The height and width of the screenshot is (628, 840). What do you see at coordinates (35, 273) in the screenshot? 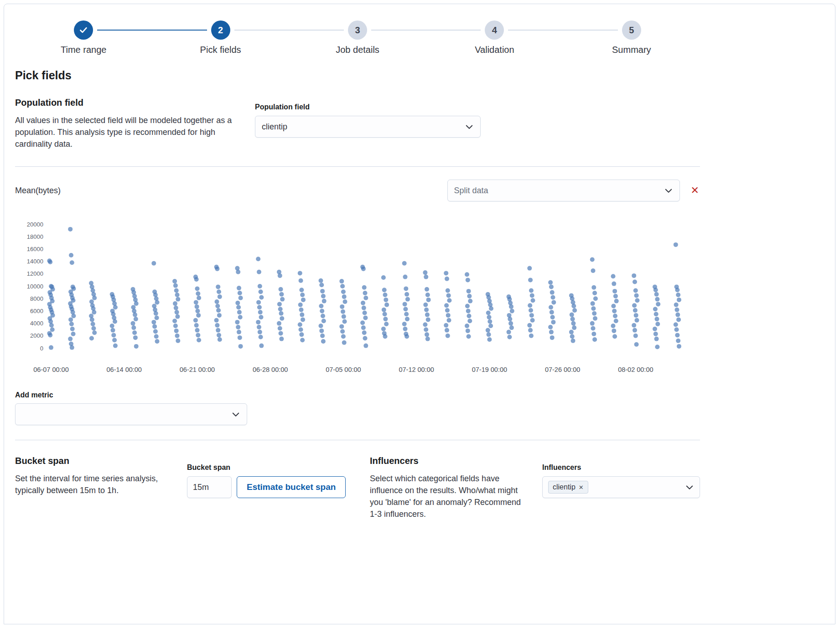
I see `svg-text: 12000` at bounding box center [35, 273].